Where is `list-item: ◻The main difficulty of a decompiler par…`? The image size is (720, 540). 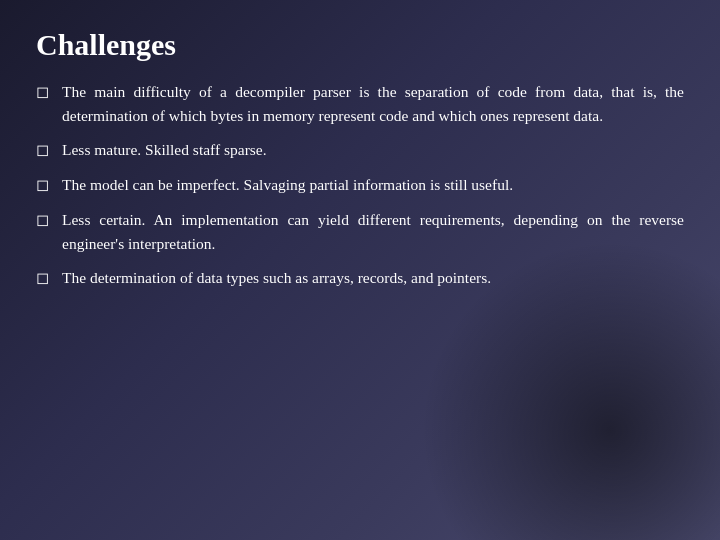 list-item: ◻The main difficulty of a decompiler par… is located at coordinates (360, 104).